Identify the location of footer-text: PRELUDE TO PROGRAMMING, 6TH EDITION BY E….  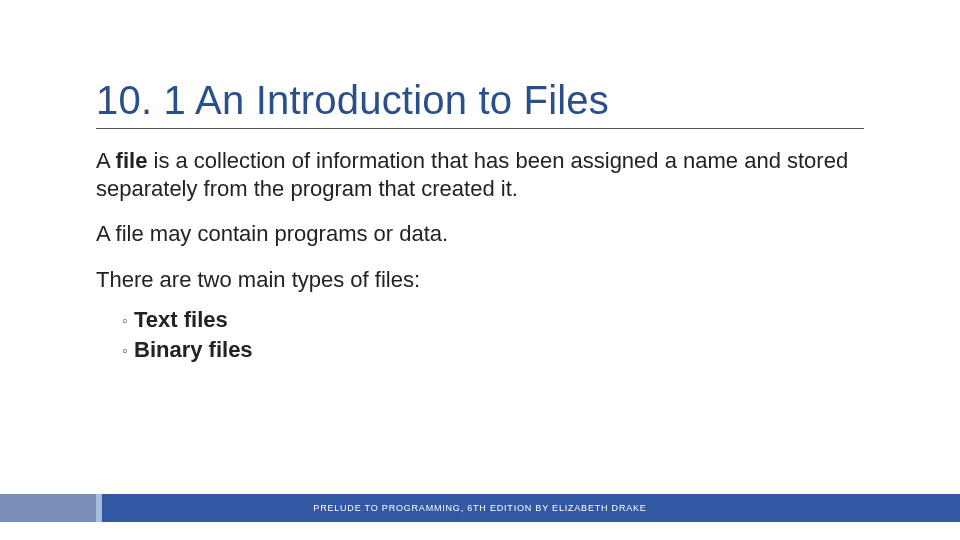
(480, 508).